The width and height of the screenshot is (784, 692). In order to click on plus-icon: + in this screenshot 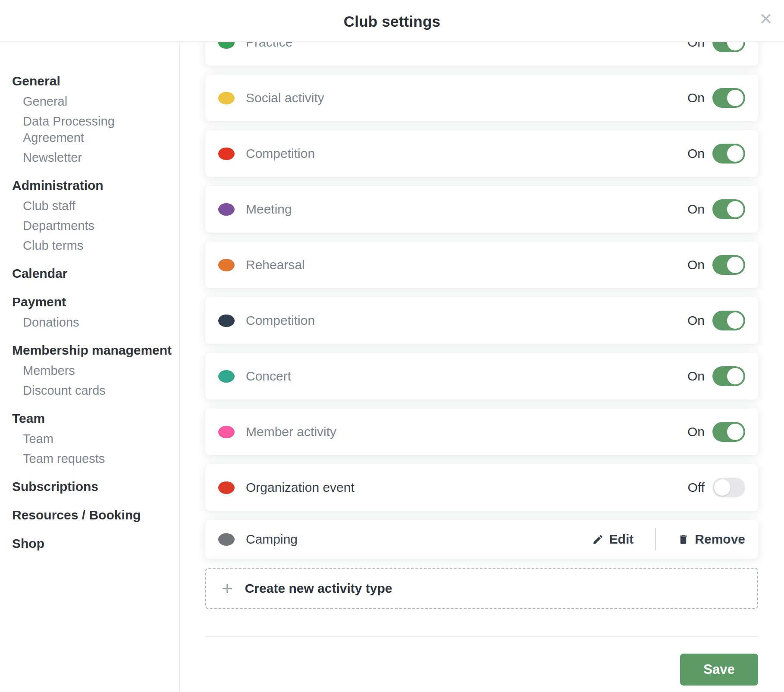, I will do `click(227, 588)`.